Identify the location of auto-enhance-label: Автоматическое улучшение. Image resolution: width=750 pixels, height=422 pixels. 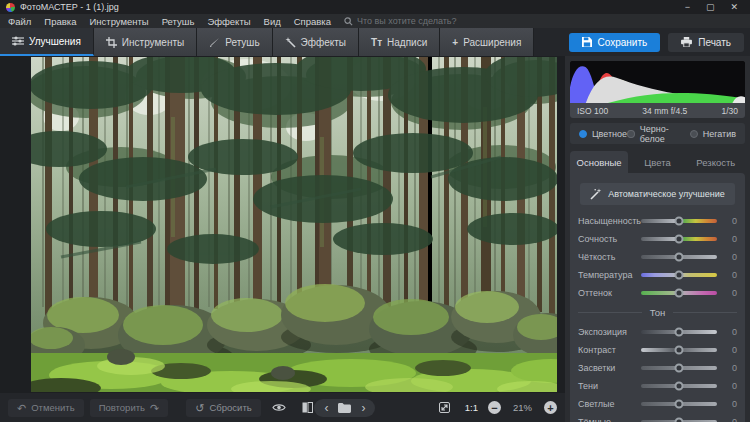
(666, 194).